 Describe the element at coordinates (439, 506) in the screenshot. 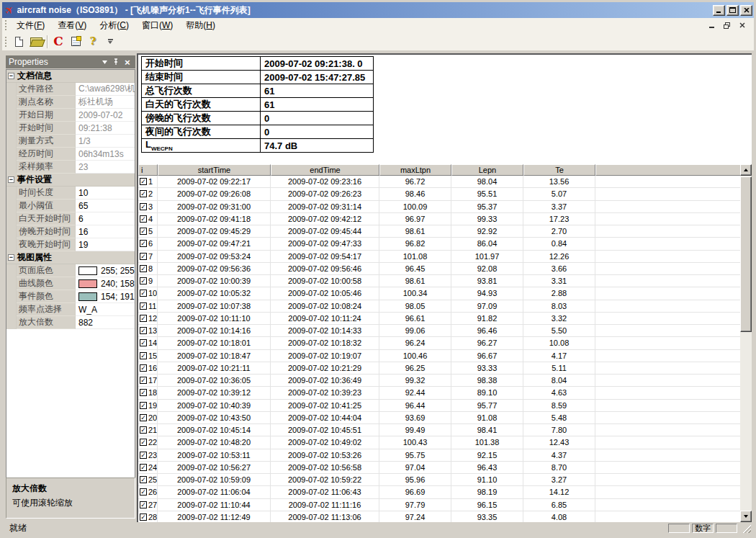

I see `event-row: ✓272009-07-02 11:10:442009-07-02 11:11:1…` at that location.